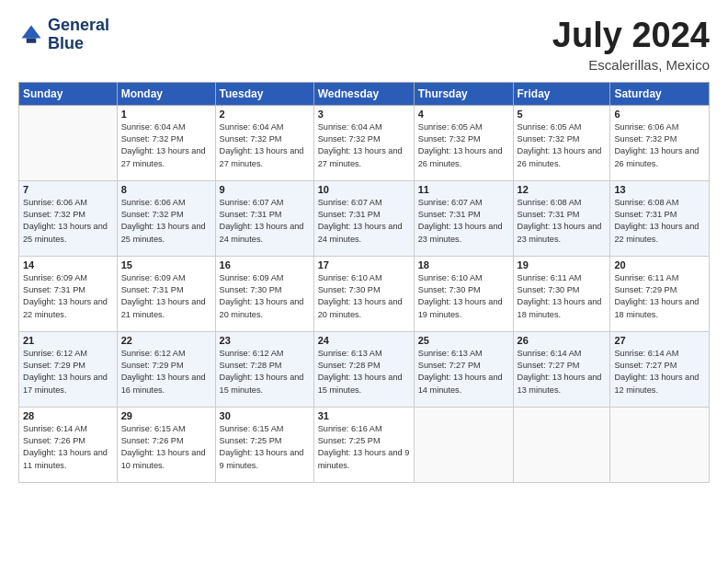 Image resolution: width=728 pixels, height=563 pixels. I want to click on day-number: 19, so click(563, 265).